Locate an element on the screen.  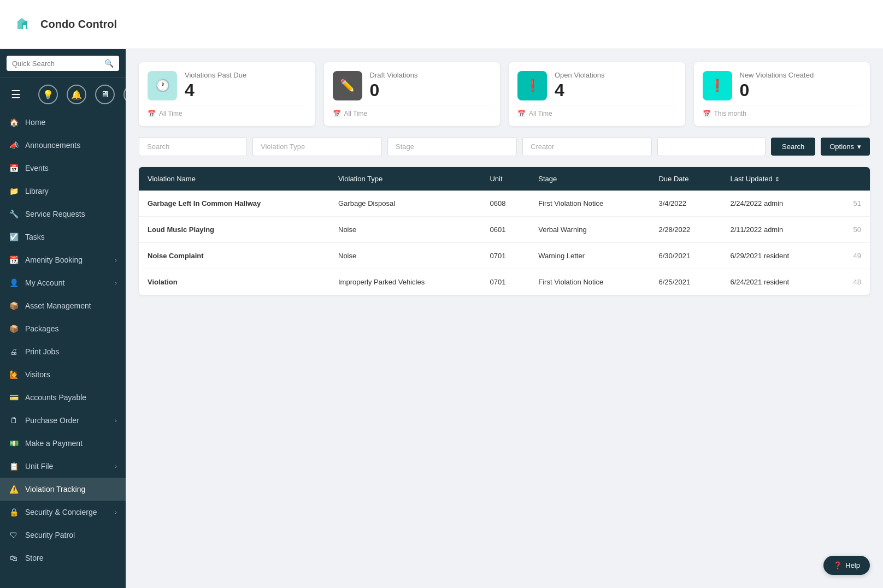
options-button: Options ▾ is located at coordinates (845, 146).